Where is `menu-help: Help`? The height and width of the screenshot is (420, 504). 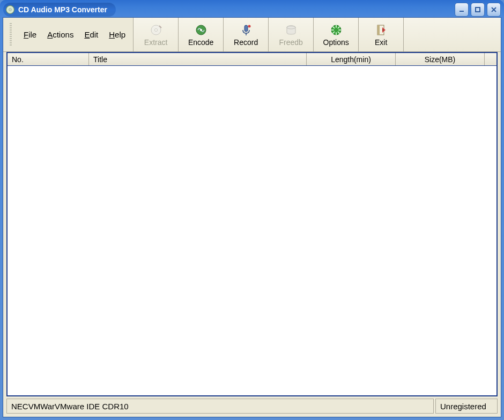 menu-help: Help is located at coordinates (117, 34).